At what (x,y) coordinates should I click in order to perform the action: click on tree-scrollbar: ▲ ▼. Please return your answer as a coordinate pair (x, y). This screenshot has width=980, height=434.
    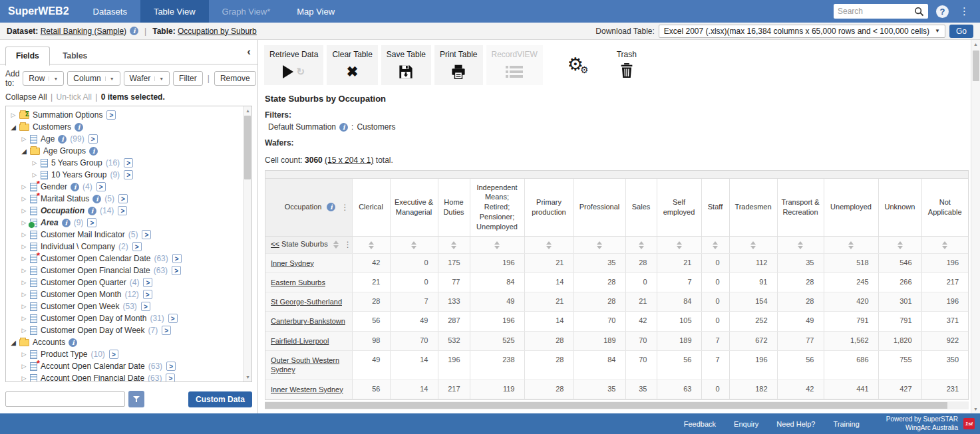
    Looking at the image, I should click on (247, 244).